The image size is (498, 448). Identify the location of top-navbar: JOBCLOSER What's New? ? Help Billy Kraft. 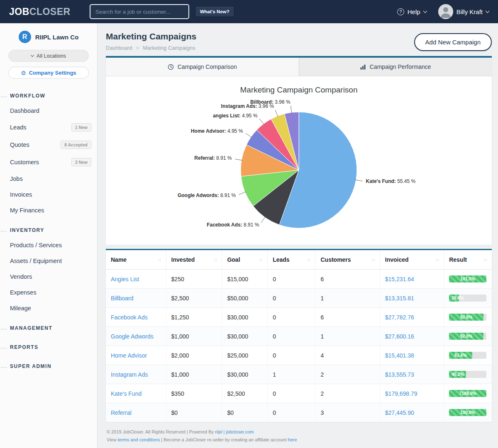
(249, 12).